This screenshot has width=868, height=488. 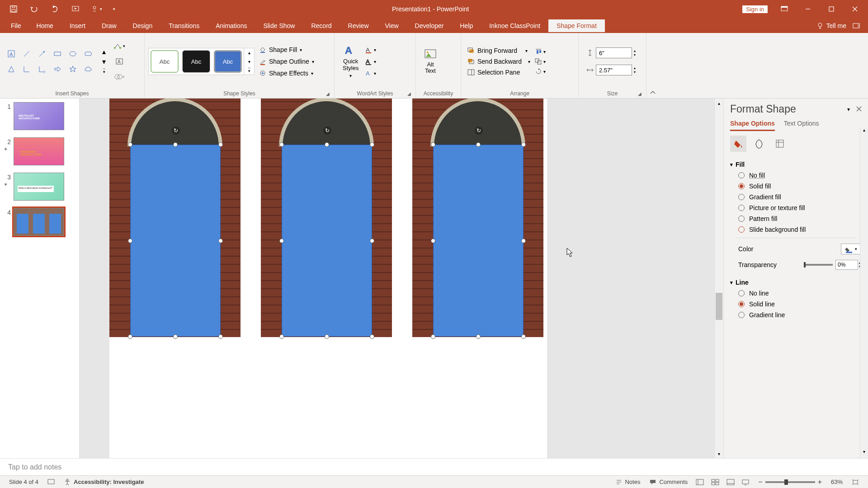 I want to click on rectangle-shape-icon, so click(x=57, y=54).